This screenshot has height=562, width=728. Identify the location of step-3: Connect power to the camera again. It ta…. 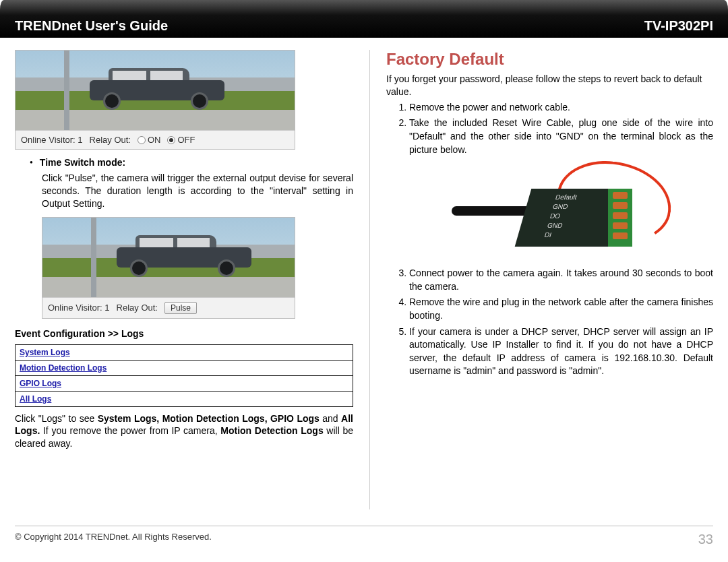
(561, 280).